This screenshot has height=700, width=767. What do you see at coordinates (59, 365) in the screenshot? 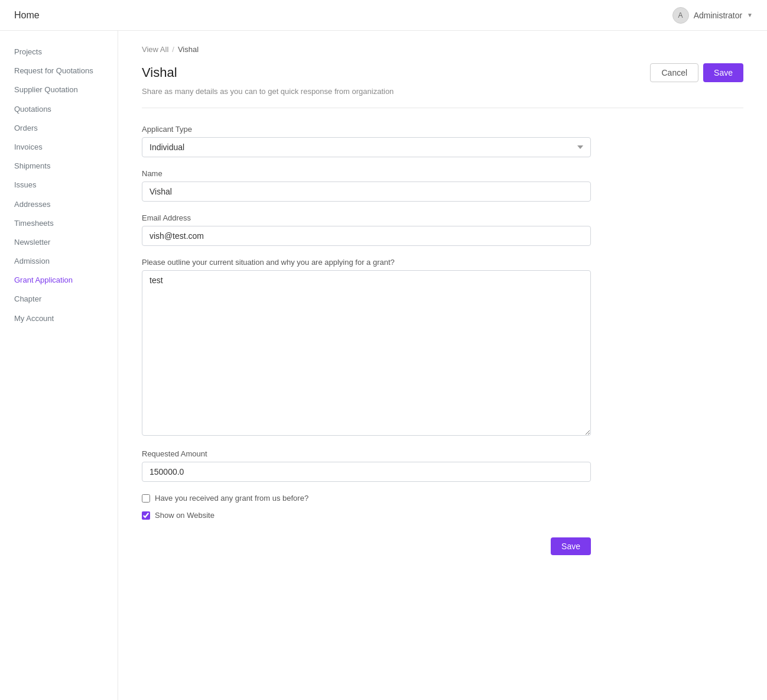
I see `sidebar: Projects Request for Quotations Supplier…` at bounding box center [59, 365].